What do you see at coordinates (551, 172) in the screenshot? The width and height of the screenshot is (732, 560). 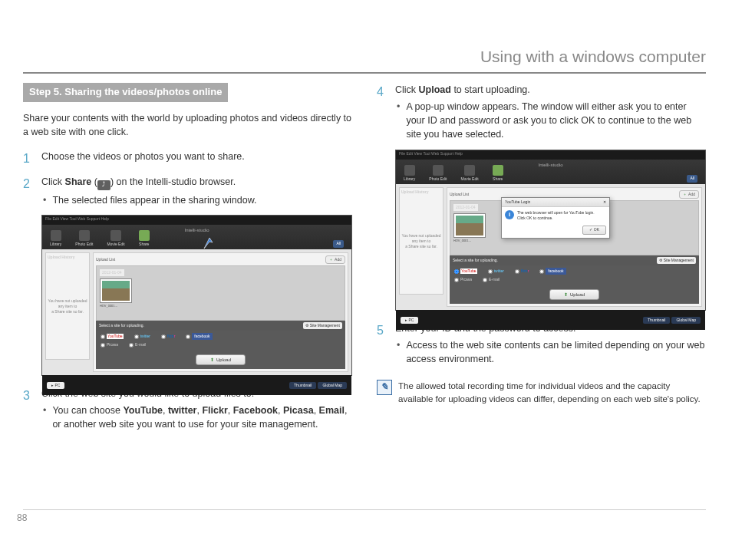 I see `ss-toolbar: Intelli-studio Library Photo Edit Movie …` at bounding box center [551, 172].